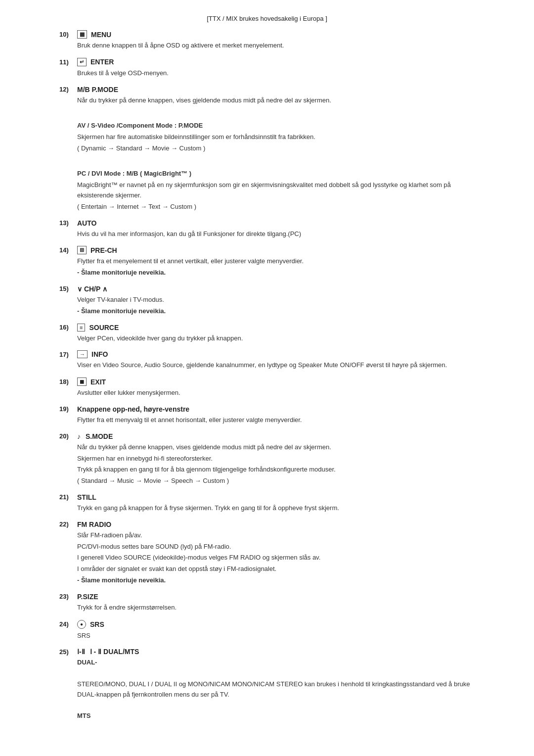 The width and height of the screenshot is (534, 756). I want to click on body-text: PC/DVI-modus settes bare SOUND (lyd) på …, so click(276, 547).